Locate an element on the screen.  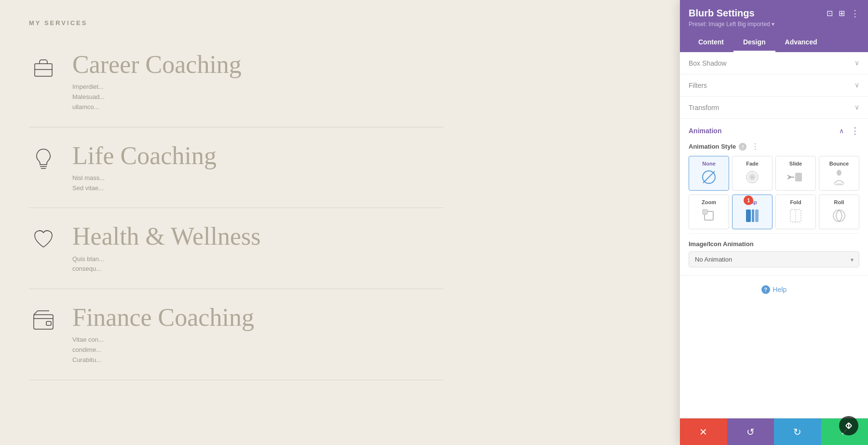
responsive-icon: ⊡ is located at coordinates (829, 14).